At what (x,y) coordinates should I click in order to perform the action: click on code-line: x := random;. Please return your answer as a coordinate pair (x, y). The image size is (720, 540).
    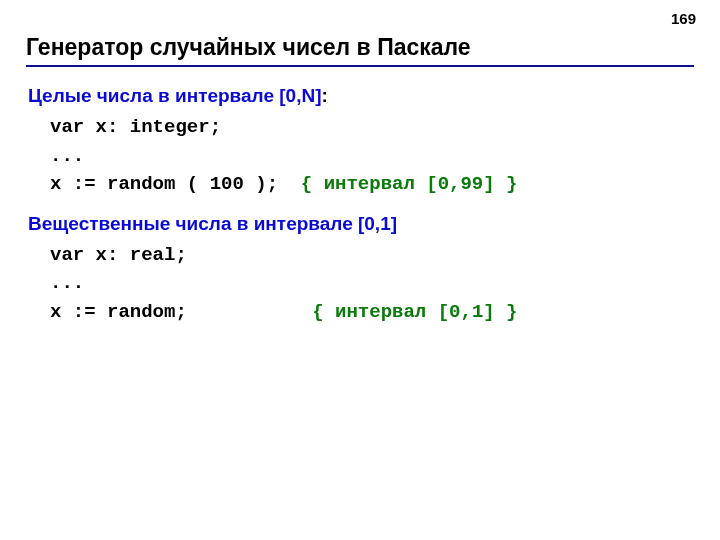
    Looking at the image, I should click on (181, 312).